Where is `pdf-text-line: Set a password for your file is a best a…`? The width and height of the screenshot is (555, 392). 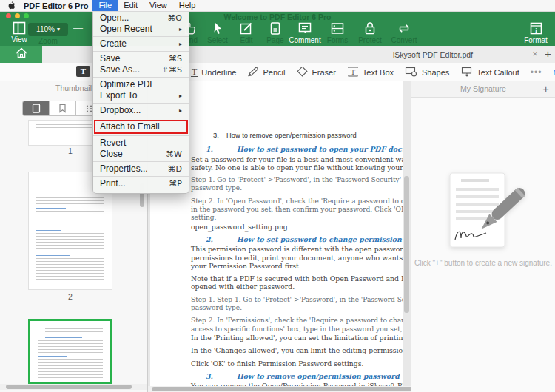
pdf-text-line: Set a password for your file is a best a… is located at coordinates (297, 160).